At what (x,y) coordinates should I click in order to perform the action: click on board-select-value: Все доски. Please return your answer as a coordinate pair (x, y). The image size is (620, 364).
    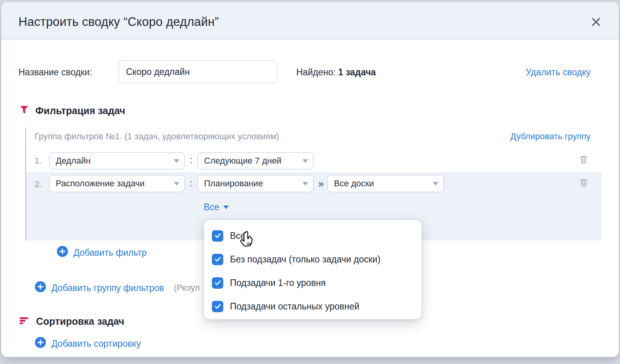
    Looking at the image, I should click on (354, 184).